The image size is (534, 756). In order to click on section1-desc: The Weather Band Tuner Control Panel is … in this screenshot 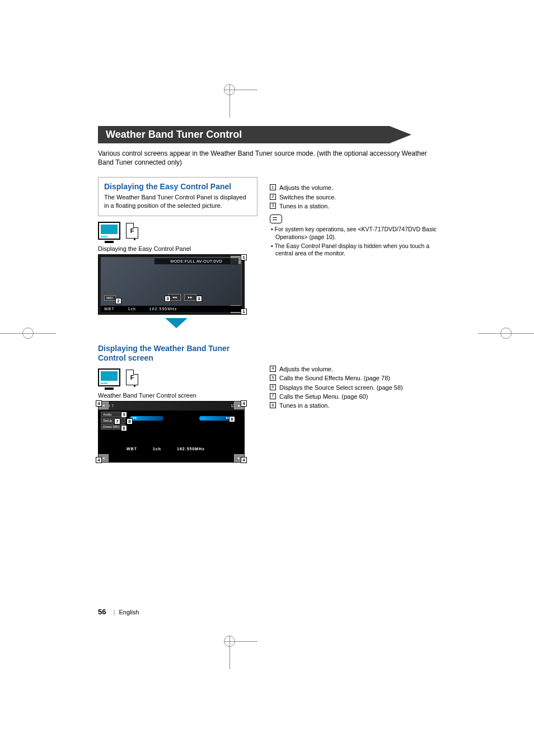, I will do `click(178, 202)`.